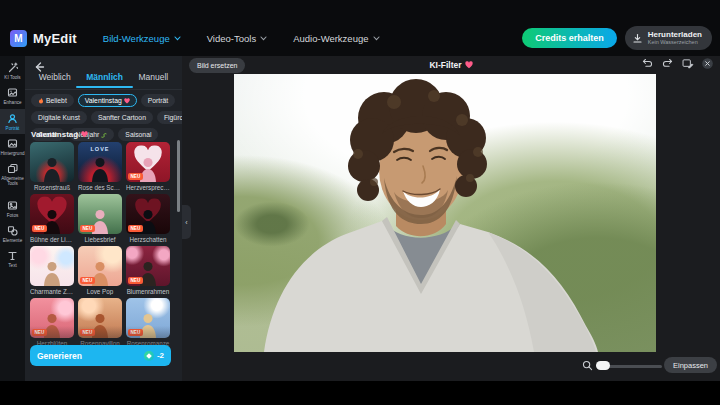  I want to click on chip-label: Figürchen, so click(173, 118).